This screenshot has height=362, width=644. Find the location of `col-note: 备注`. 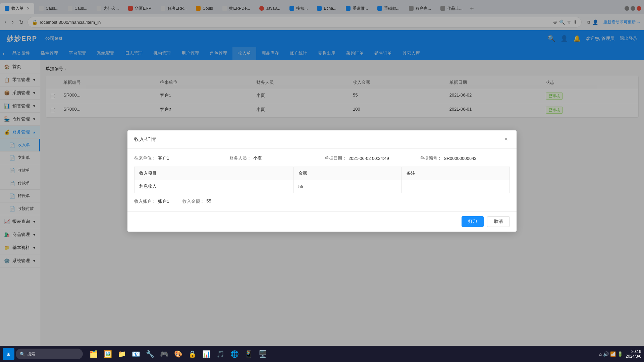

col-note: 备注 is located at coordinates (455, 174).